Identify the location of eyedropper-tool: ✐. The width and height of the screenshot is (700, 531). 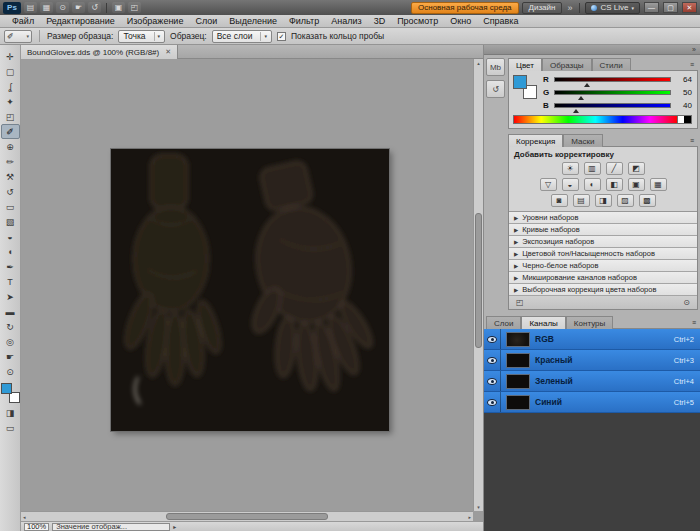
(10, 132).